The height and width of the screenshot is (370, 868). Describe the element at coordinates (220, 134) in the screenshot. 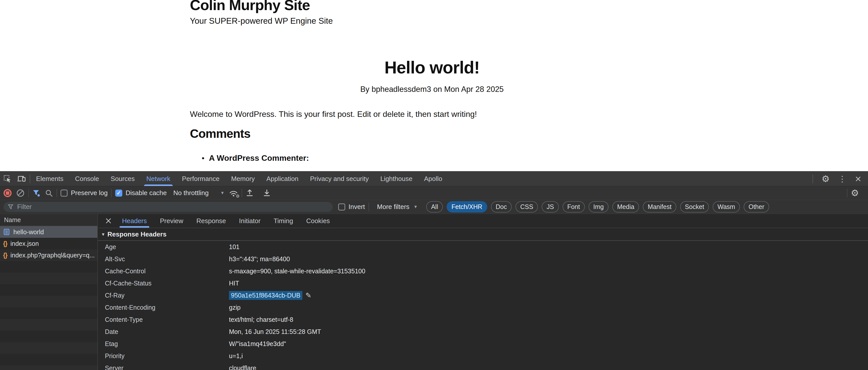

I see `comments-heading: Comments` at that location.